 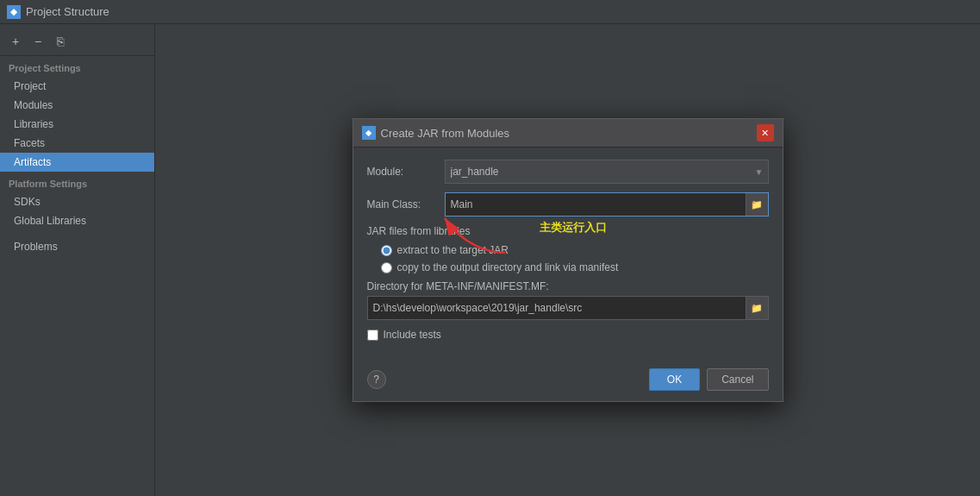 What do you see at coordinates (568, 300) in the screenshot?
I see `directory-row: Directory for META-INF/MANIFEST.MF: 📁` at bounding box center [568, 300].